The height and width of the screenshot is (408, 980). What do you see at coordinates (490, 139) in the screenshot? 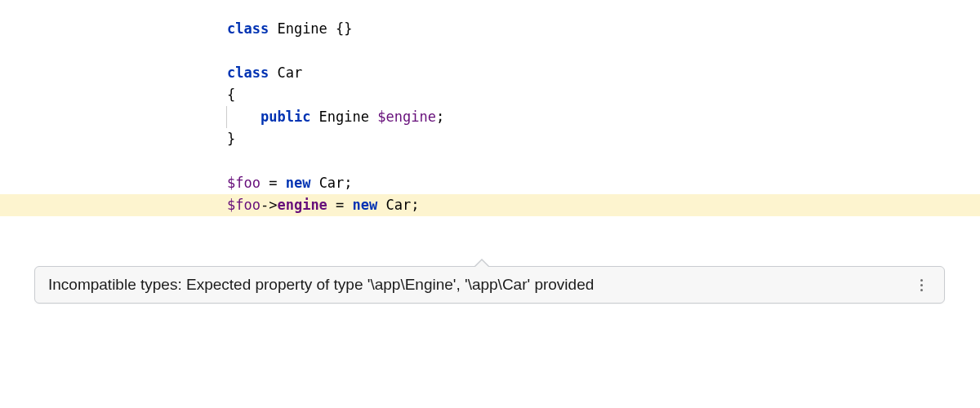
I see `code-line: }` at bounding box center [490, 139].